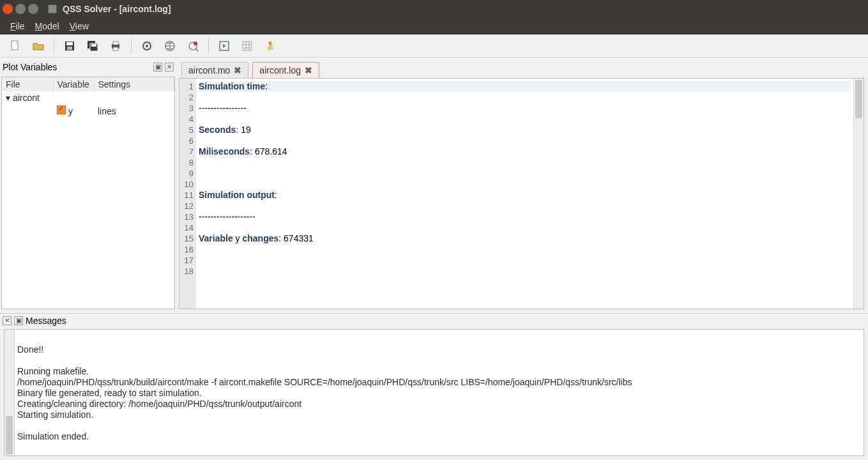 The height and width of the screenshot is (460, 868). I want to click on run-button, so click(224, 46).